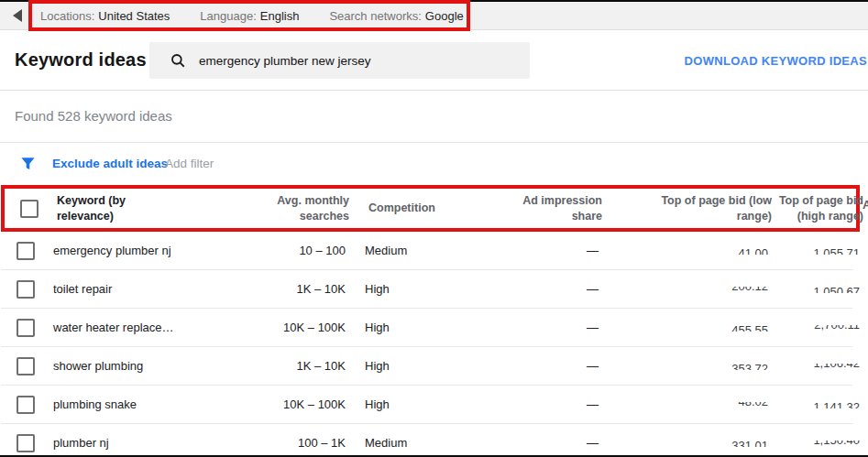 The height and width of the screenshot is (457, 868). I want to click on top-of-page-bid-high-cell: 1,150.40, so click(814, 443).